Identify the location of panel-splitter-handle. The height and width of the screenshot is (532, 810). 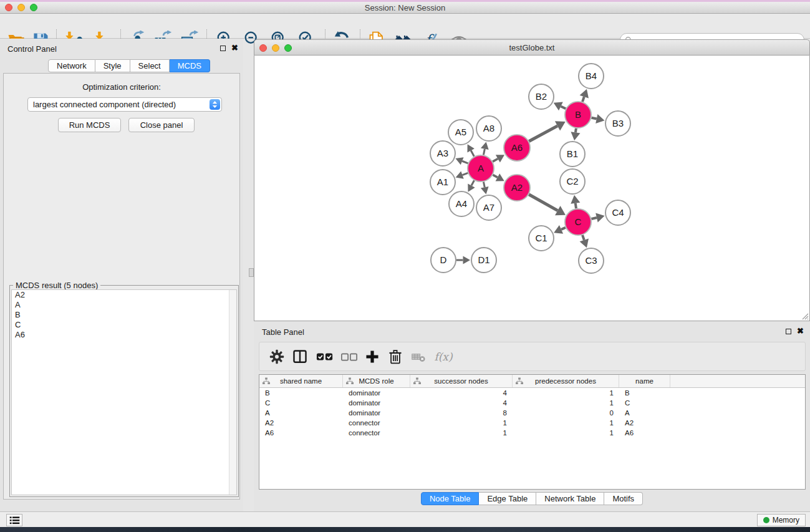
(251, 273).